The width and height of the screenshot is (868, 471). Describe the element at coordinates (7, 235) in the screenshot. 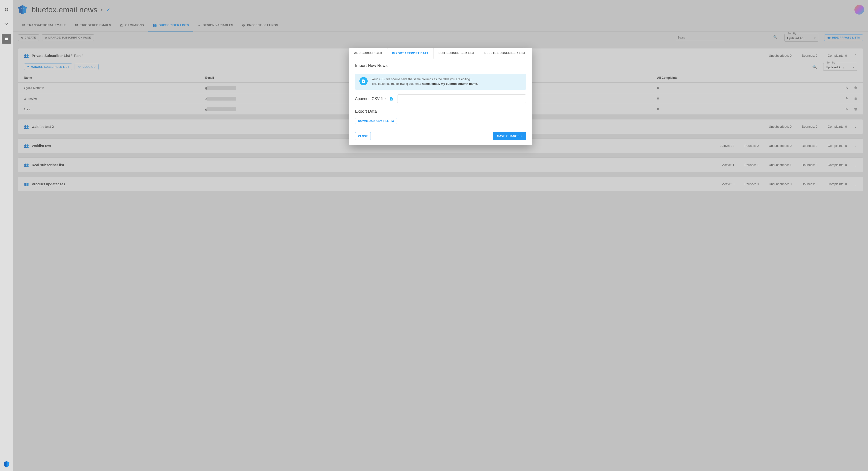

I see `left-rail` at that location.